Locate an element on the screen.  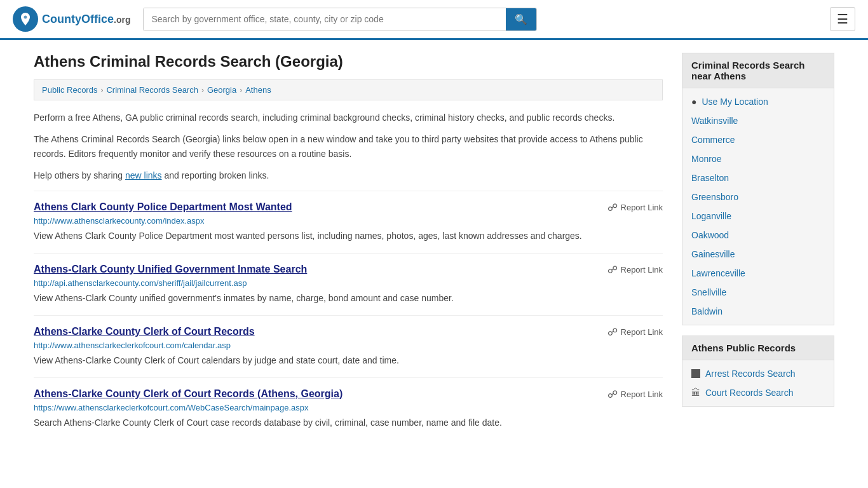
nearby-link-2: Monroe is located at coordinates (758, 159).